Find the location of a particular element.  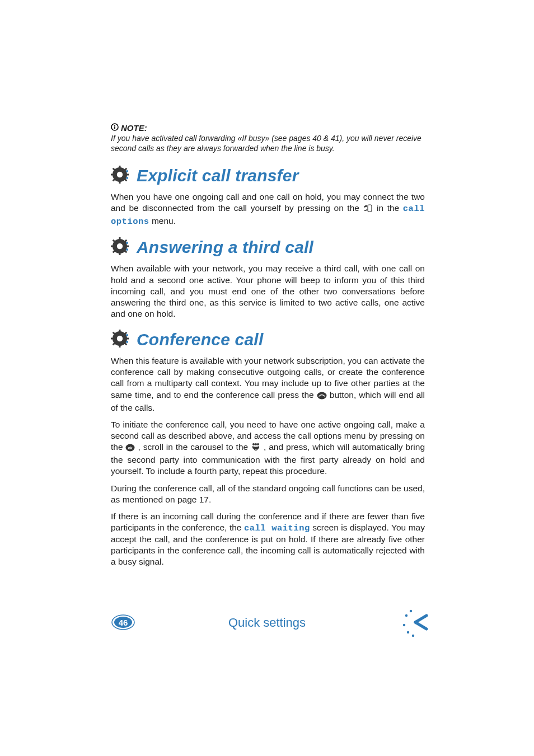

heading-answering-third-call: Answering a third call is located at coordinates (268, 247).